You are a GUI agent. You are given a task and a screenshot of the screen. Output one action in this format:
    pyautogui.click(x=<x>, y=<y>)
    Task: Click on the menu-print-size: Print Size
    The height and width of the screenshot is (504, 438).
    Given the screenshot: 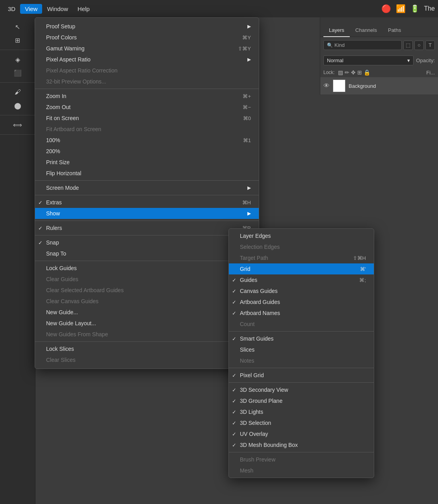 What is the action you would take?
    pyautogui.click(x=147, y=162)
    